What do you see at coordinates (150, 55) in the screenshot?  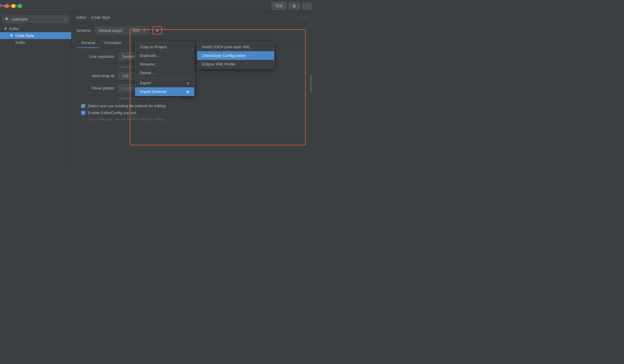 I see `menu-item-label: Duplicate...` at bounding box center [150, 55].